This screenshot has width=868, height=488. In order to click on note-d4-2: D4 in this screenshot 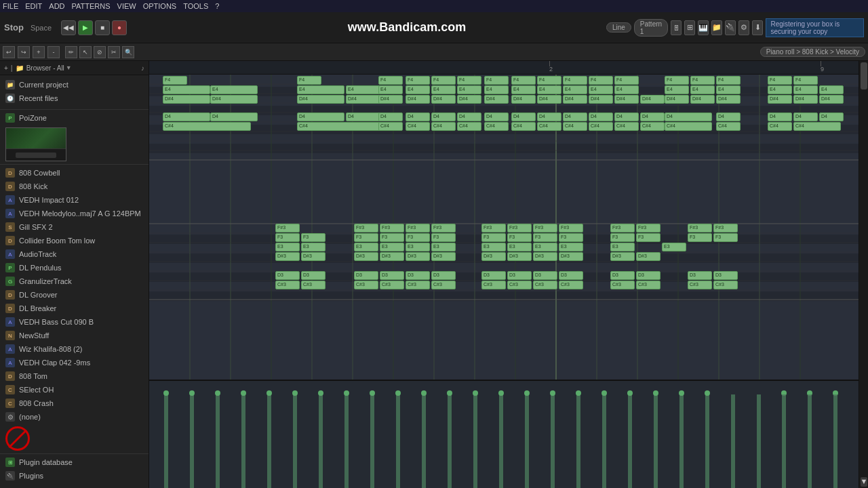, I will do `click(234, 117)`.